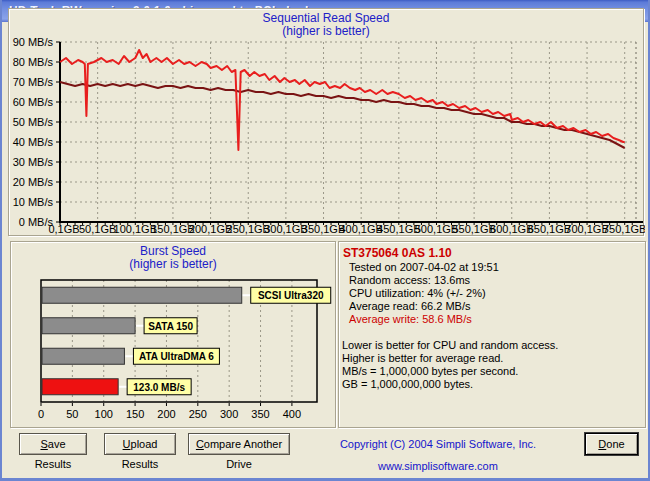  Describe the element at coordinates (624, 229) in the screenshot. I see `x-tick-label: 750,1GB` at that location.